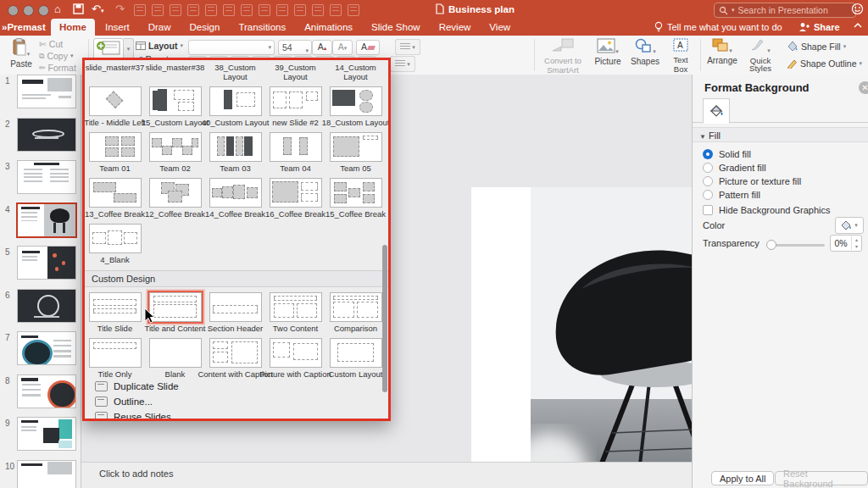  What do you see at coordinates (262, 27) in the screenshot?
I see `tab-transitions: Transitions` at bounding box center [262, 27].